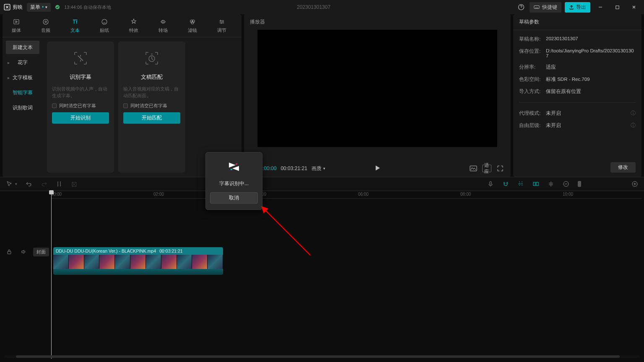 The image size is (644, 362). What do you see at coordinates (35, 8) in the screenshot?
I see `menu-label: 菜单` at bounding box center [35, 8].